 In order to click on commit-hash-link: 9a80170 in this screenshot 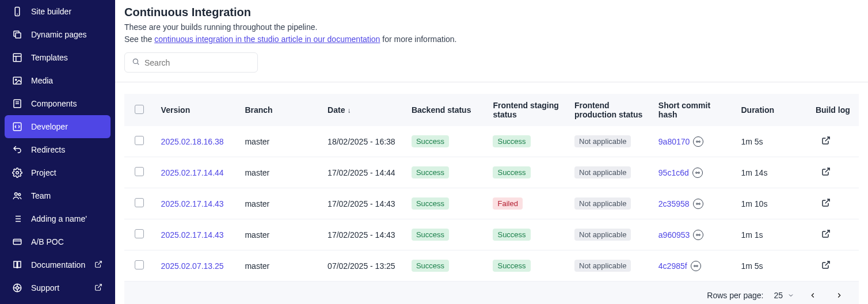, I will do `click(675, 142)`.